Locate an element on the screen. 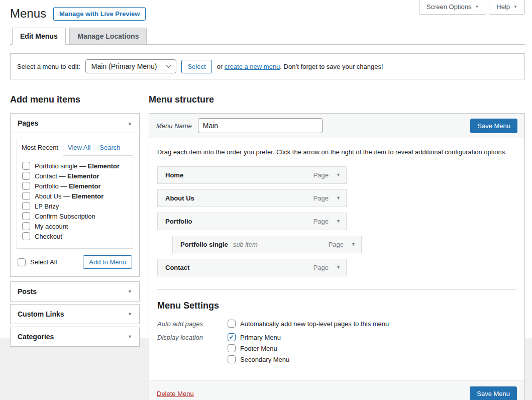  help-label: Help is located at coordinates (503, 7).